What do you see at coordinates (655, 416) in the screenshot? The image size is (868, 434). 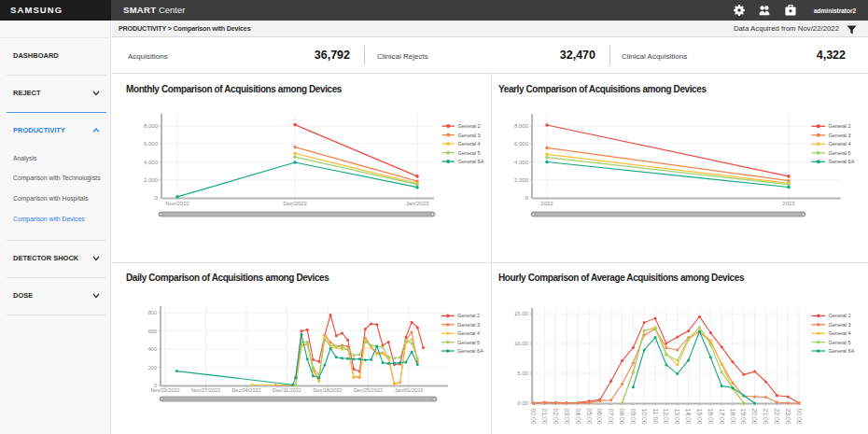 I see `svg-text: 11:00` at bounding box center [655, 416].